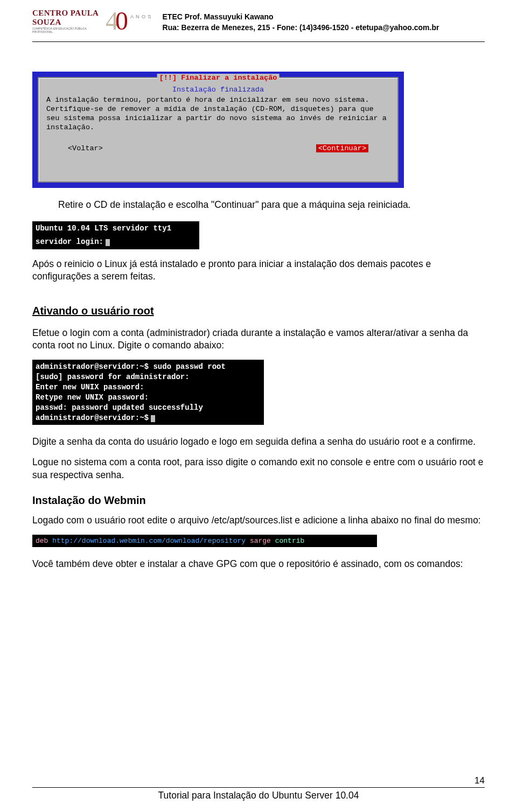 This screenshot has height=812, width=517. Describe the element at coordinates (258, 311) in the screenshot. I see `heading-root: Ativando o usuário root` at that location.